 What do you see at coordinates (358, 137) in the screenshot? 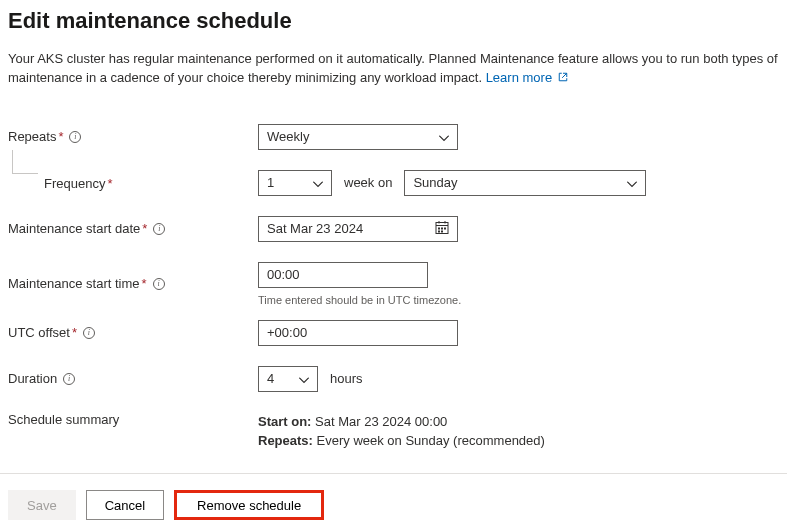
I see `repeats-select: Weekly` at bounding box center [358, 137].